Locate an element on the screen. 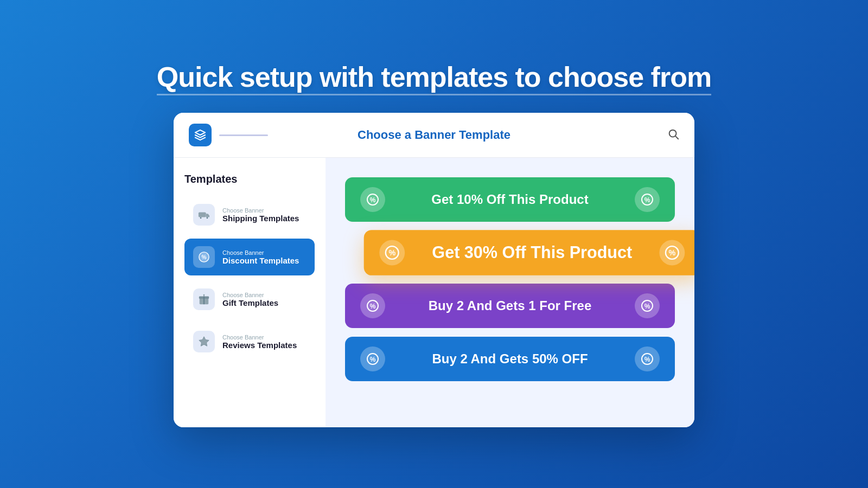  page-title-text: Quick setup with templates to choose fro… is located at coordinates (434, 78).